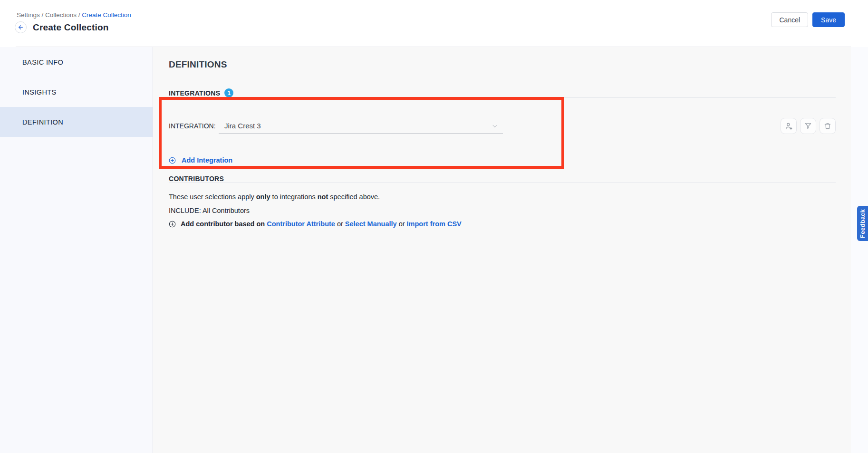  What do you see at coordinates (502, 179) in the screenshot?
I see `contributors-section-header: CONTRIBUTORS` at bounding box center [502, 179].